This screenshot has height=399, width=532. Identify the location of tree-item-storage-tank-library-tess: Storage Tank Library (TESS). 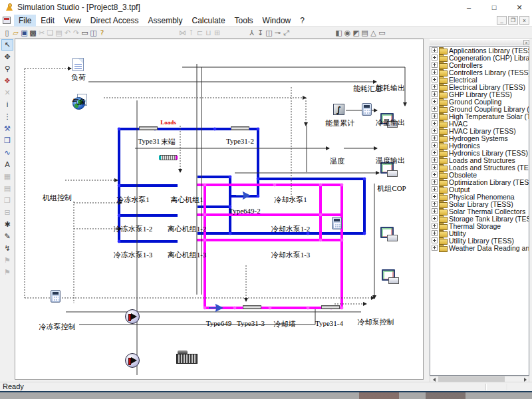
(480, 218).